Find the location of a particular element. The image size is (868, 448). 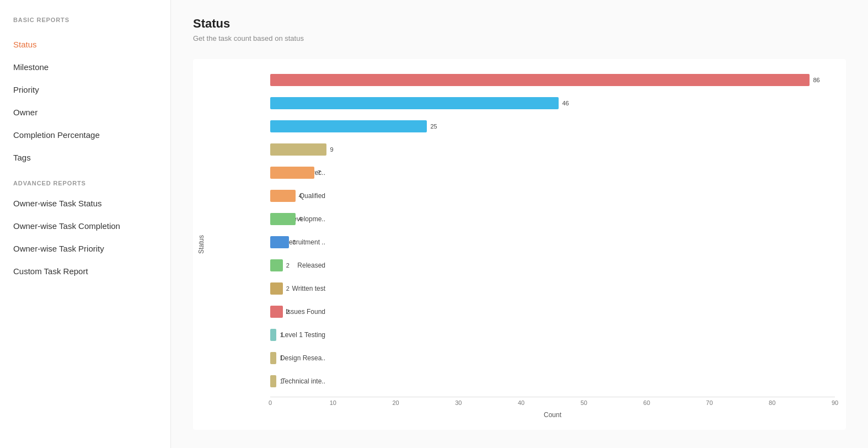

bar-row: Level 1 Testing1 is located at coordinates (553, 335).